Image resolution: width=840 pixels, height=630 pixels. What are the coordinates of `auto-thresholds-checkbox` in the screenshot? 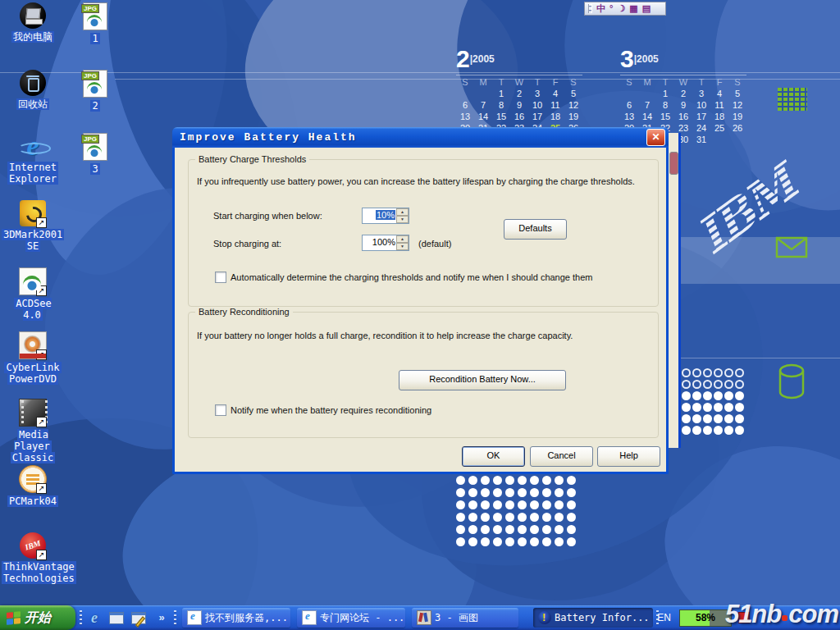 It's located at (221, 277).